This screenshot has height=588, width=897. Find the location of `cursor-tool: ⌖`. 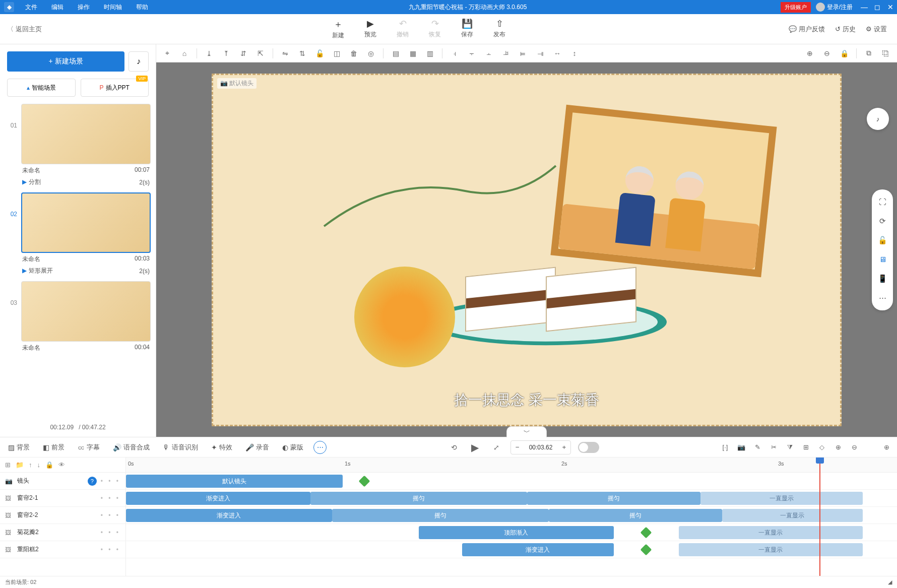

cursor-tool: ⌖ is located at coordinates (167, 53).